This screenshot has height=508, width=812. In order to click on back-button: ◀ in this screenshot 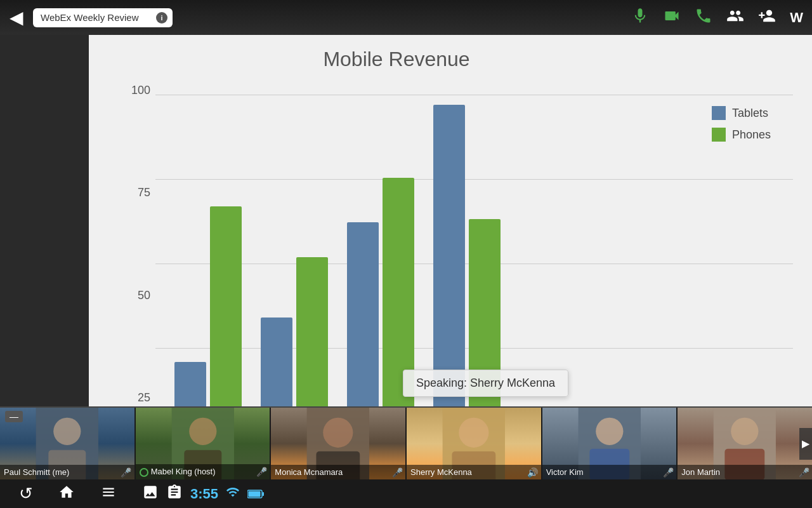, I will do `click(16, 18)`.